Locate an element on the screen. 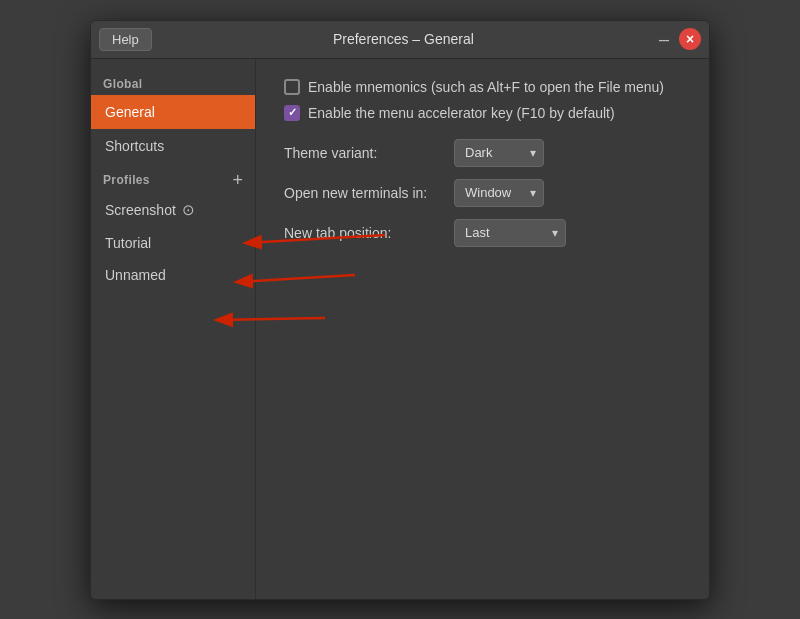  profiles-section-label: Profiles is located at coordinates (126, 180).